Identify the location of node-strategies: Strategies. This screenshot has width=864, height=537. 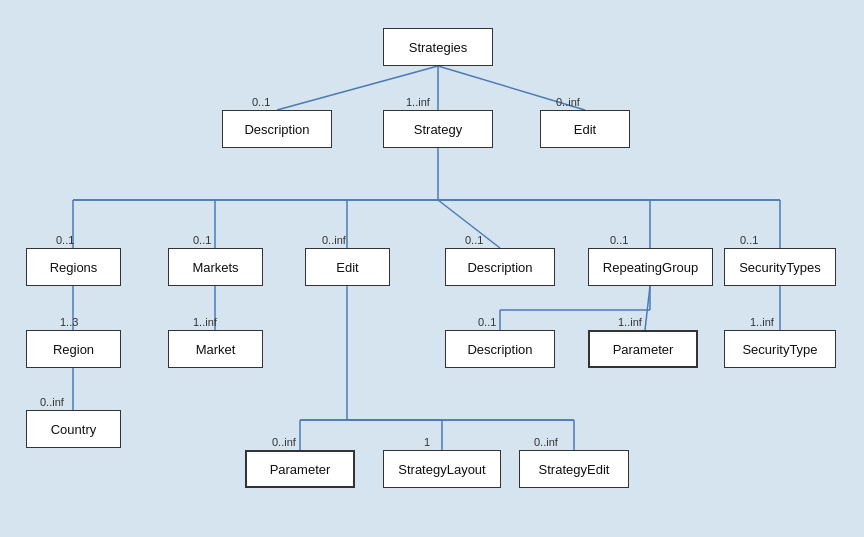
(438, 47).